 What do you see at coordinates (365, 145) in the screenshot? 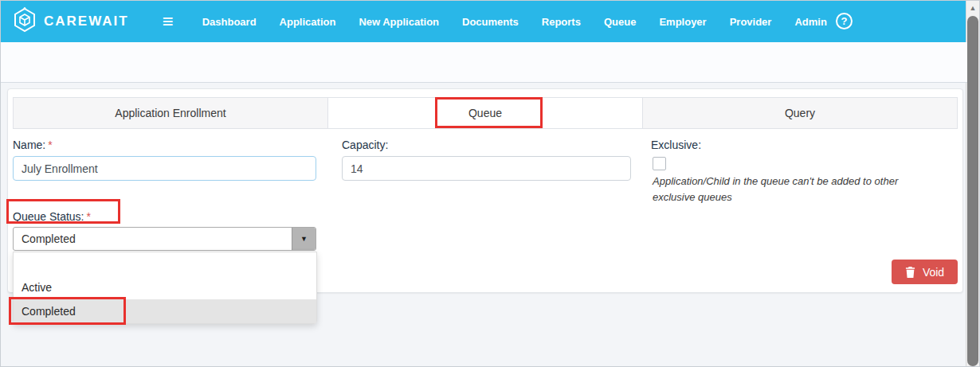
I see `capacity-label: Capacity:` at bounding box center [365, 145].